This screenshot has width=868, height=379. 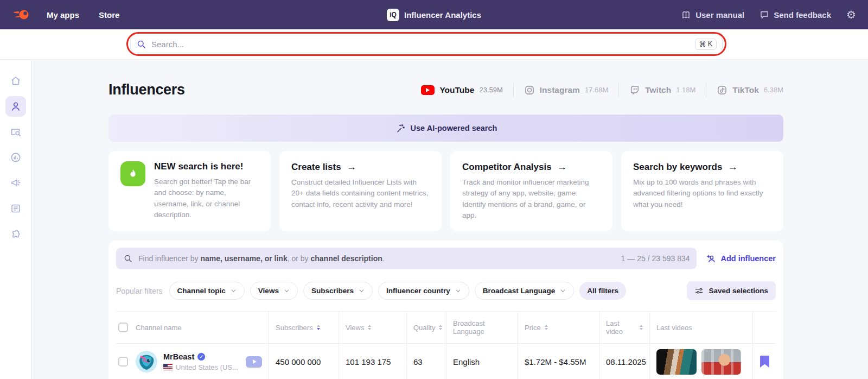 I want to click on sidebar-item-influencers, so click(x=16, y=106).